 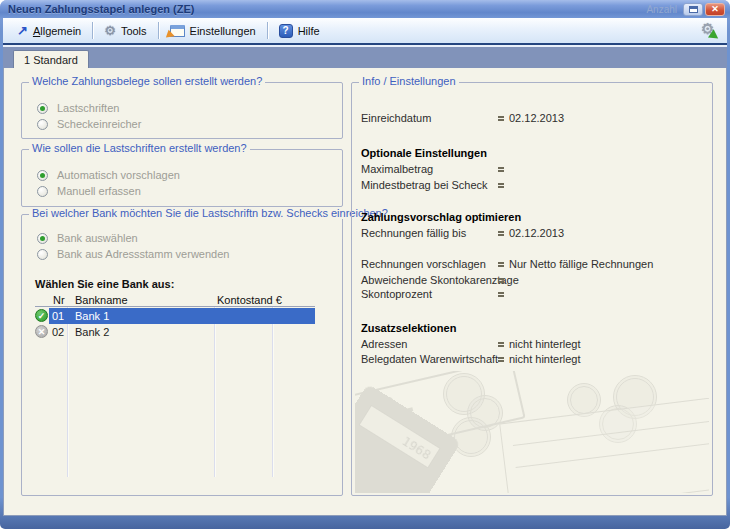 What do you see at coordinates (534, 360) in the screenshot?
I see `info-row-belegdaten: Belegdaten Warenwirtschaft nicht hinterl…` at bounding box center [534, 360].